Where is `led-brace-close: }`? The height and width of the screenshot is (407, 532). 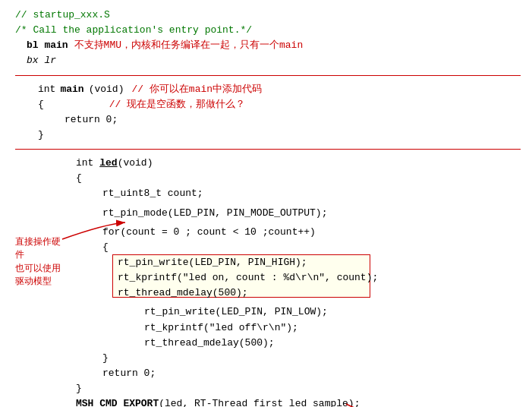
led-brace-close: } is located at coordinates (298, 389).